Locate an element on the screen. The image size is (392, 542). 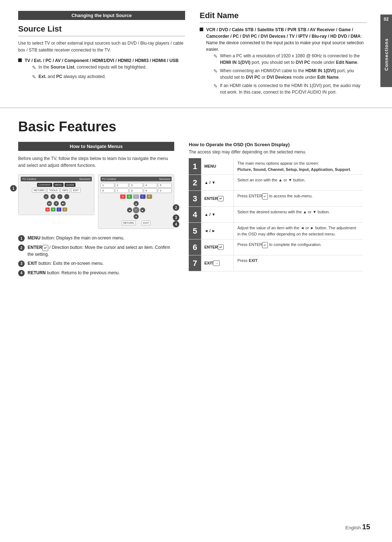
num9: 9 is located at coordinates (151, 191).